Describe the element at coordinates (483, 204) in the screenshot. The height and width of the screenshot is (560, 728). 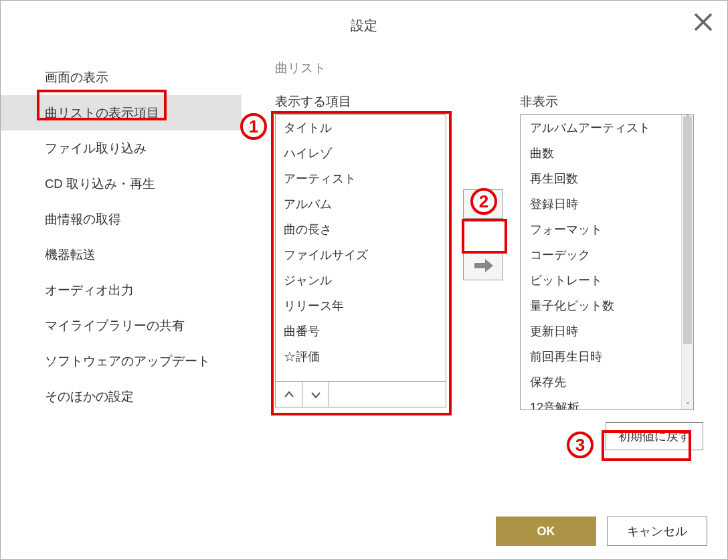
I see `arrow-left-icon` at that location.